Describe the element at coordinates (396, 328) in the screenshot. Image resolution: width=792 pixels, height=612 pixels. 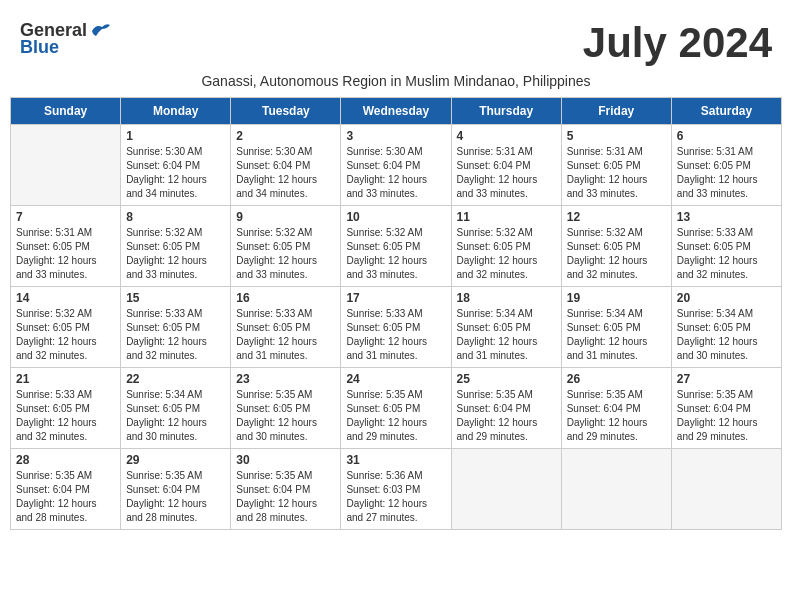
I see `table-row: 17Sunrise: 5:33 AMSunset: 6:05 PMDayligh…` at that location.